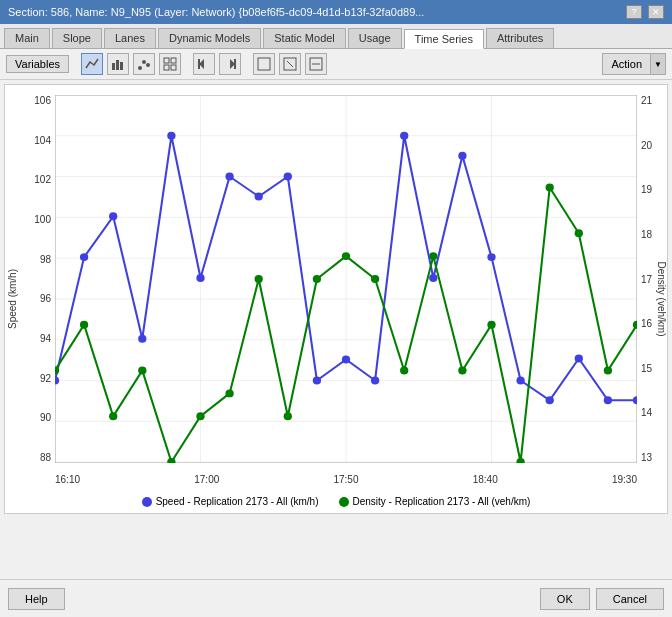  I want to click on tab-time-series: Time Series, so click(444, 39).